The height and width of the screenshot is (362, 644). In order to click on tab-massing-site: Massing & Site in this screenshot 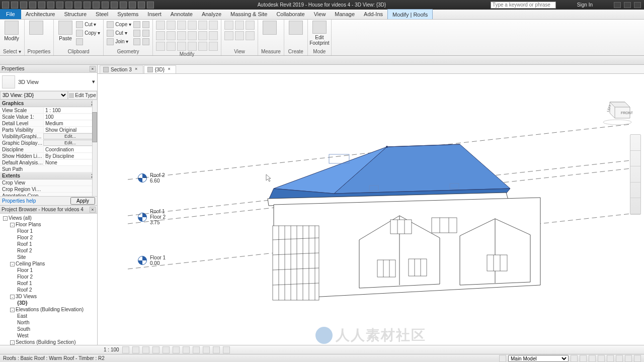, I will do `click(249, 14)`.